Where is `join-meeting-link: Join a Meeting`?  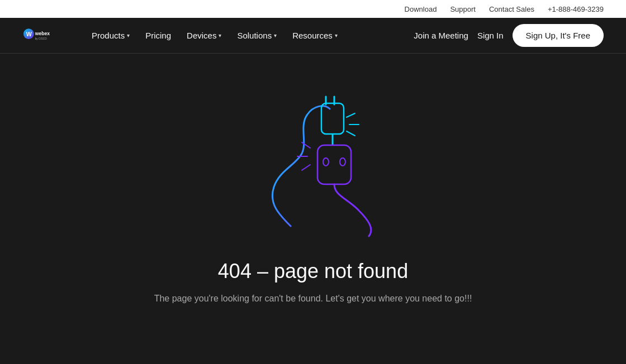 join-meeting-link: Join a Meeting is located at coordinates (441, 36).